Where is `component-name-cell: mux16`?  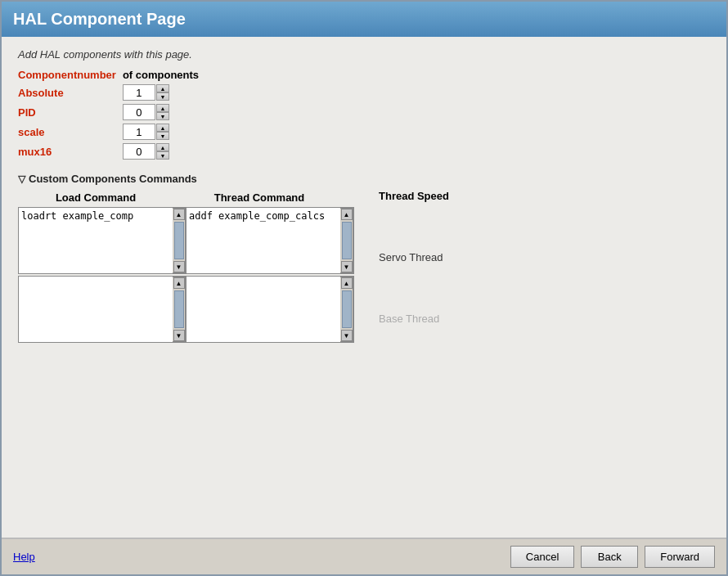
component-name-cell: mux16 is located at coordinates (70, 151).